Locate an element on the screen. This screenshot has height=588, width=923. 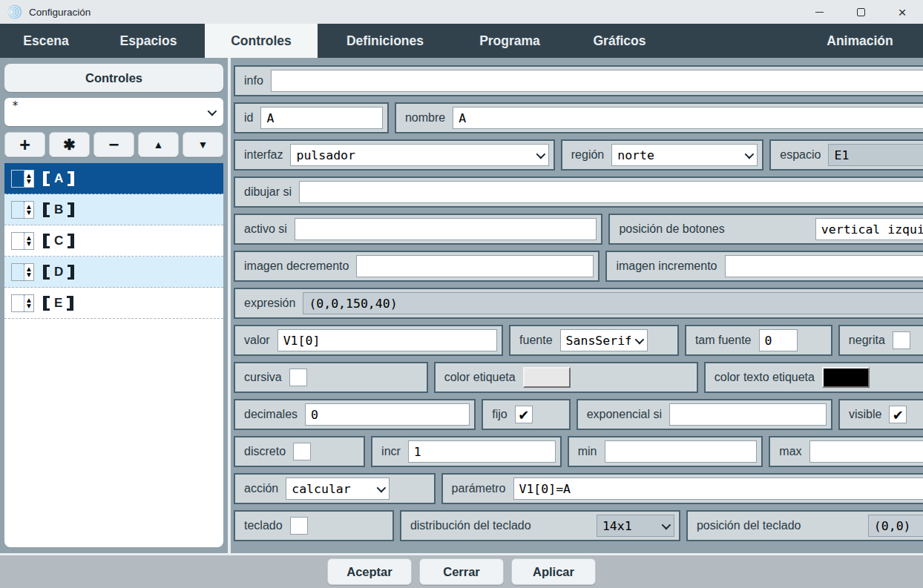
maximize-icon is located at coordinates (861, 12).